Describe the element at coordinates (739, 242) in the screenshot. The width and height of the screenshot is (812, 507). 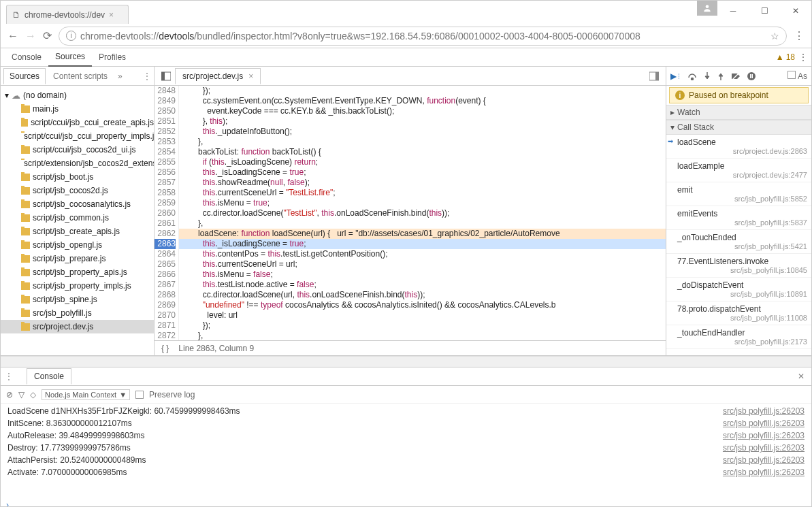
I see `stack-frame: _onTouchEndedsrc/jsb_polyfill.js:5421` at that location.